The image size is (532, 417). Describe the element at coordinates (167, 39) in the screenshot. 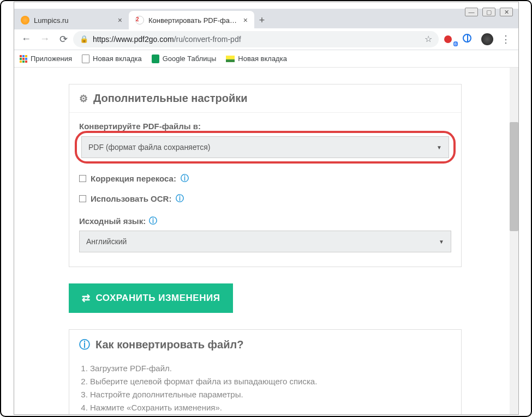

I see `url-text: https://www.pdf2go.com/ru/convert-from-p…` at that location.